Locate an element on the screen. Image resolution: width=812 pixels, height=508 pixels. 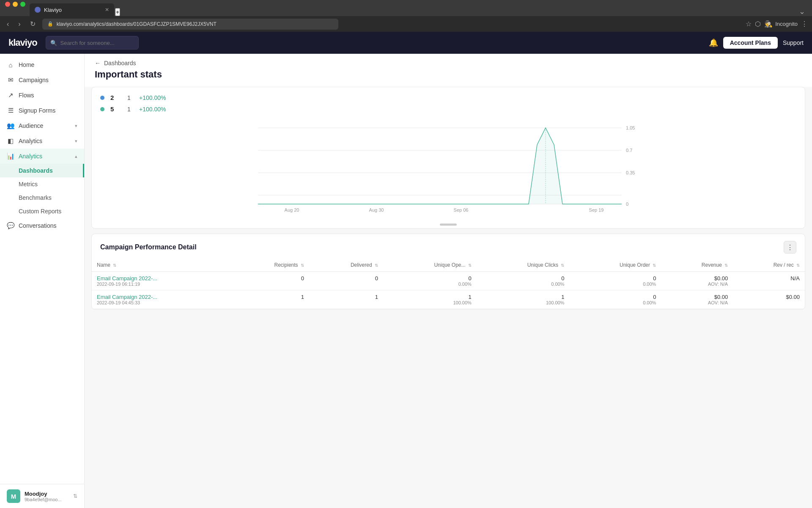
breadcrumb-link: Dashboards is located at coordinates (120, 63).